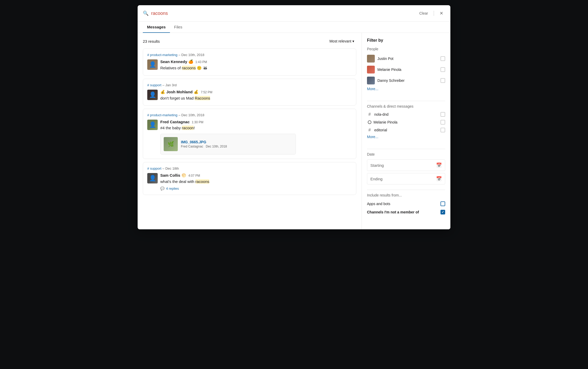  I want to click on message-text: what's the deal with racoons, so click(256, 182).